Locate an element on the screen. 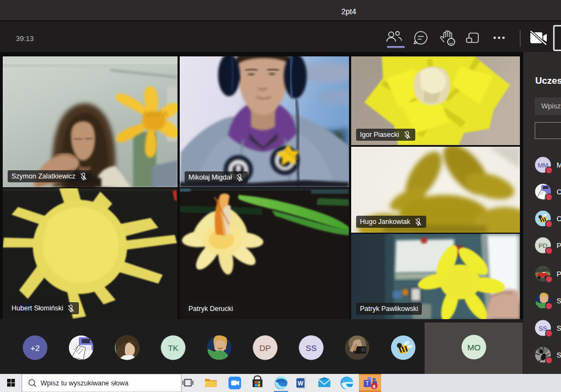 This screenshot has width=561, height=392. svg-text: TK is located at coordinates (173, 348).